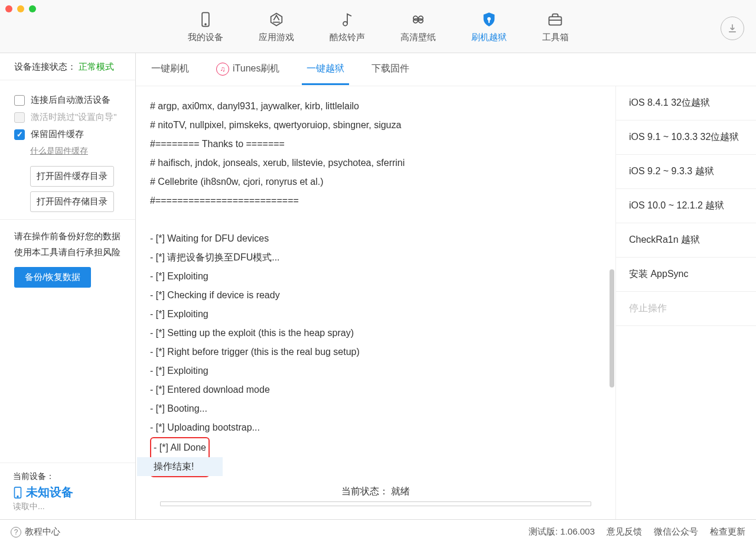 The image size is (756, 544). I want to click on open-cache-dir-button: 打开固件缓存目录, so click(72, 176).